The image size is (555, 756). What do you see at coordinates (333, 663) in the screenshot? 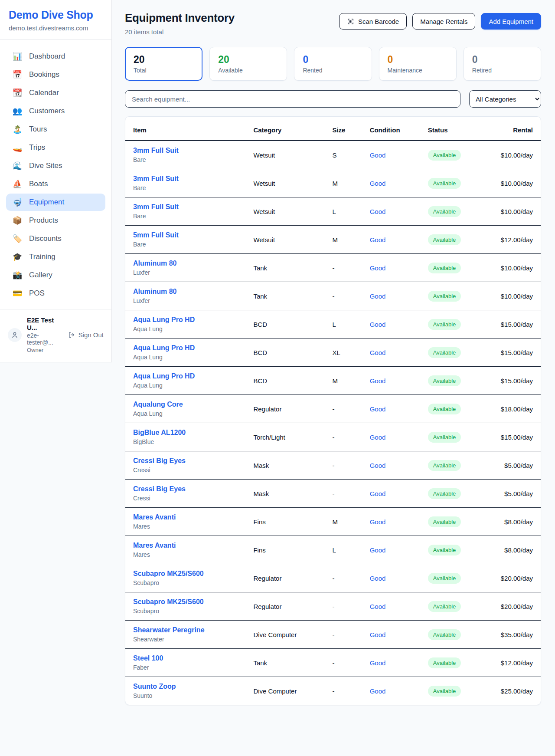
I see `table-row: Steel 100 Faber Tank - Good Available $1…` at bounding box center [333, 663].